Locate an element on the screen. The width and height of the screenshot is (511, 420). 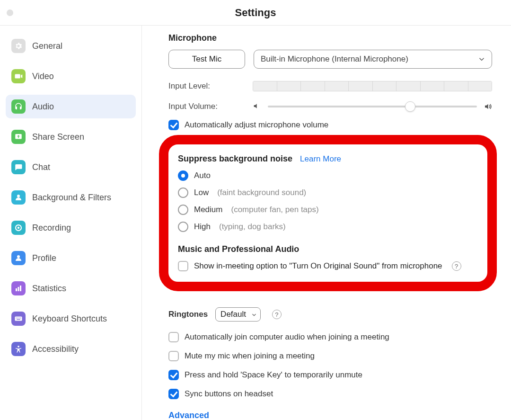
input-volume-slider is located at coordinates (372, 107).